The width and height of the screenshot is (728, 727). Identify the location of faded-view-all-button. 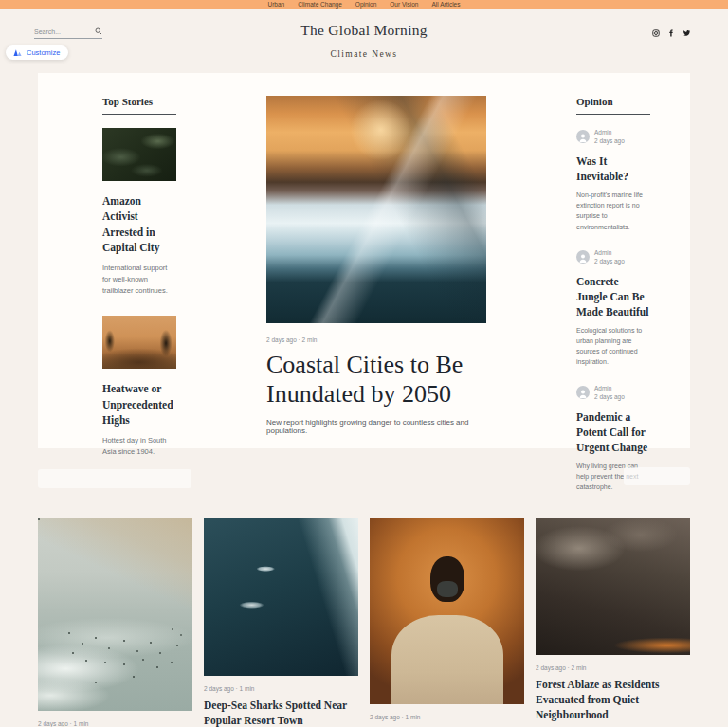
(657, 476).